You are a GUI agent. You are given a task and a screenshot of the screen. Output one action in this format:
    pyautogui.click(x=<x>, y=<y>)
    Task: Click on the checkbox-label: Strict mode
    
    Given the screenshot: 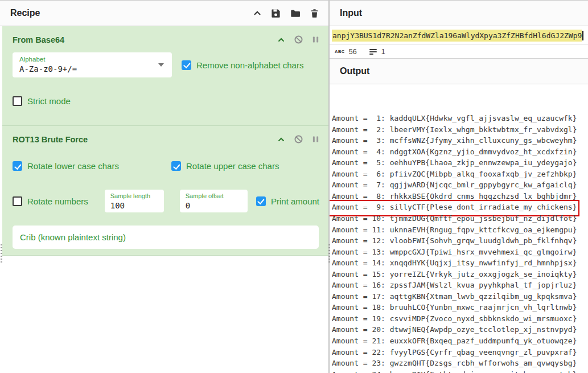 What is the action you would take?
    pyautogui.click(x=49, y=101)
    